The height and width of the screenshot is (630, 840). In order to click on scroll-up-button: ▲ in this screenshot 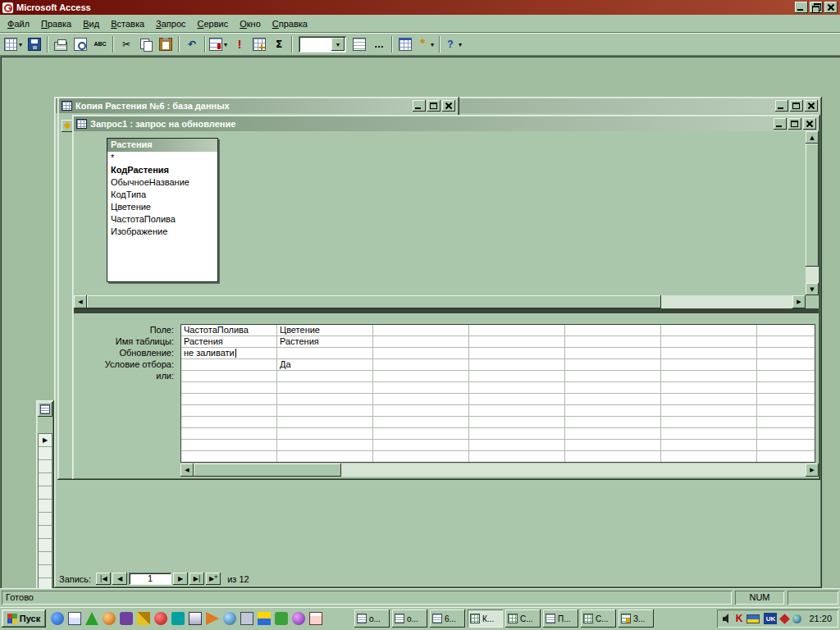, I will do `click(812, 138)`.